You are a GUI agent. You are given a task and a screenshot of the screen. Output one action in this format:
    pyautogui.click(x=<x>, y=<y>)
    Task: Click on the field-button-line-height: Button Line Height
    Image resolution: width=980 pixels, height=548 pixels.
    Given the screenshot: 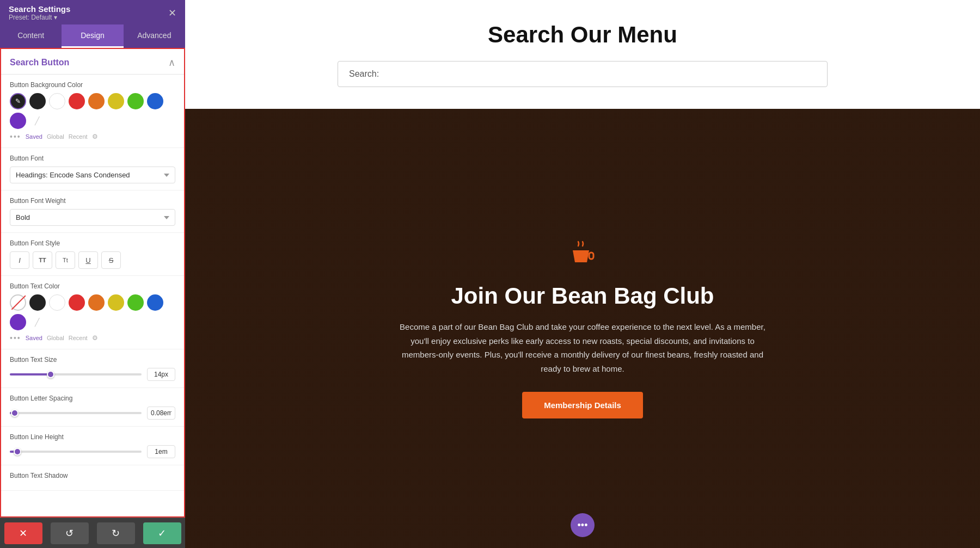 What is the action you would take?
    pyautogui.click(x=93, y=446)
    